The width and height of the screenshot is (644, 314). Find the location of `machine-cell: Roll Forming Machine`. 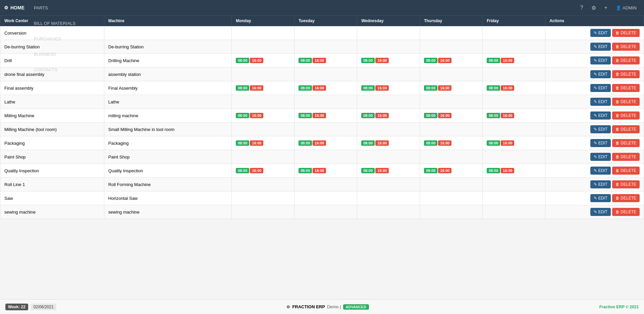

machine-cell: Roll Forming Machine is located at coordinates (168, 185).